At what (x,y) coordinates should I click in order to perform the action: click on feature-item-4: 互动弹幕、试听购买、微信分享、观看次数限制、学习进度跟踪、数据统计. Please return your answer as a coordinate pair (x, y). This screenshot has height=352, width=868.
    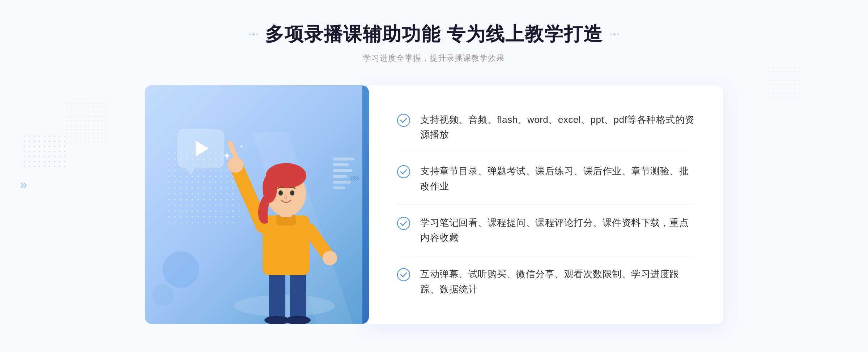
    Looking at the image, I should click on (546, 282).